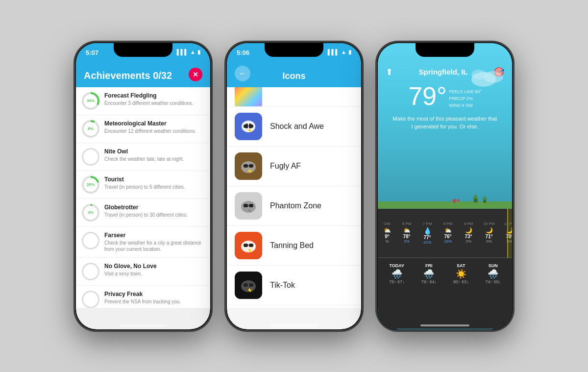  Describe the element at coordinates (154, 183) in the screenshot. I see `achievement-text: Tourist Travel (in person) to 5 differen…` at that location.